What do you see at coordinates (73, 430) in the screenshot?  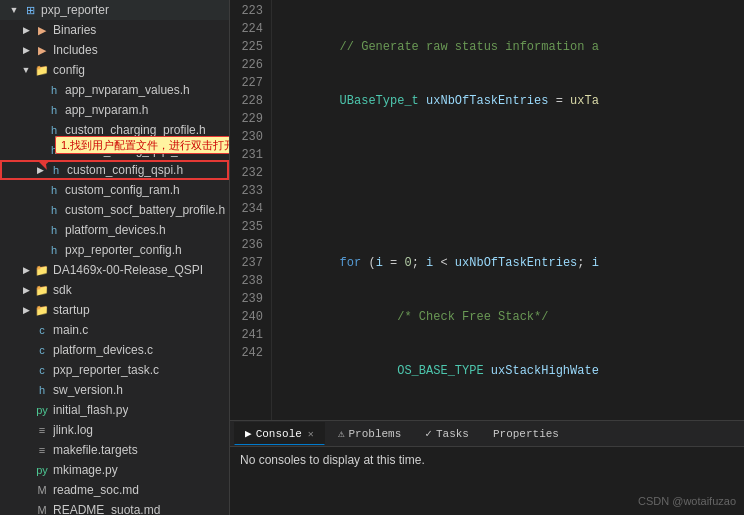 I see `jlink-log-label: jlink.log` at bounding box center [73, 430].